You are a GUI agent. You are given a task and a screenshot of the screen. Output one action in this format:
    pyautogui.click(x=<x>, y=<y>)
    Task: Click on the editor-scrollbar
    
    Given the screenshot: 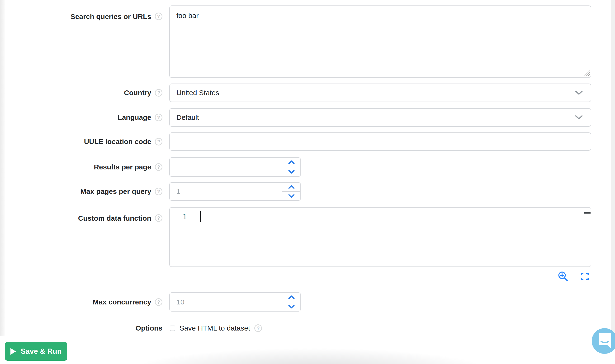 What is the action you would take?
    pyautogui.click(x=587, y=237)
    